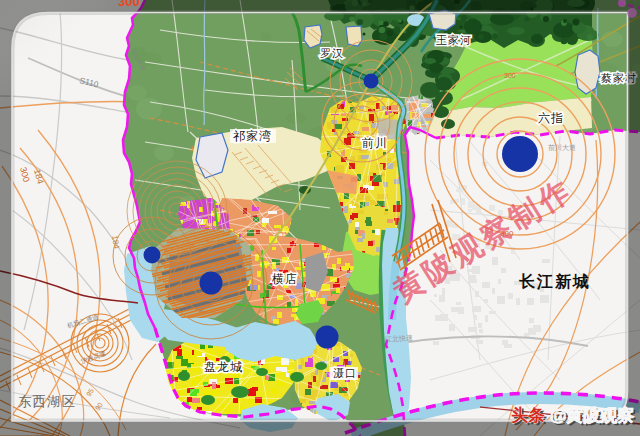  What do you see at coordinates (345, 373) in the screenshot?
I see `svg-text: 滠口` at bounding box center [345, 373].